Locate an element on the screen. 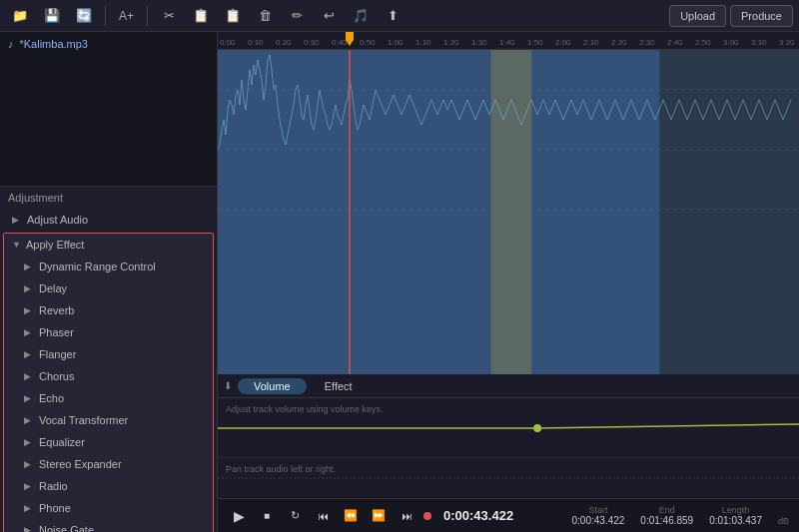  playback-time: 0:00:43.422 is located at coordinates (478, 515).